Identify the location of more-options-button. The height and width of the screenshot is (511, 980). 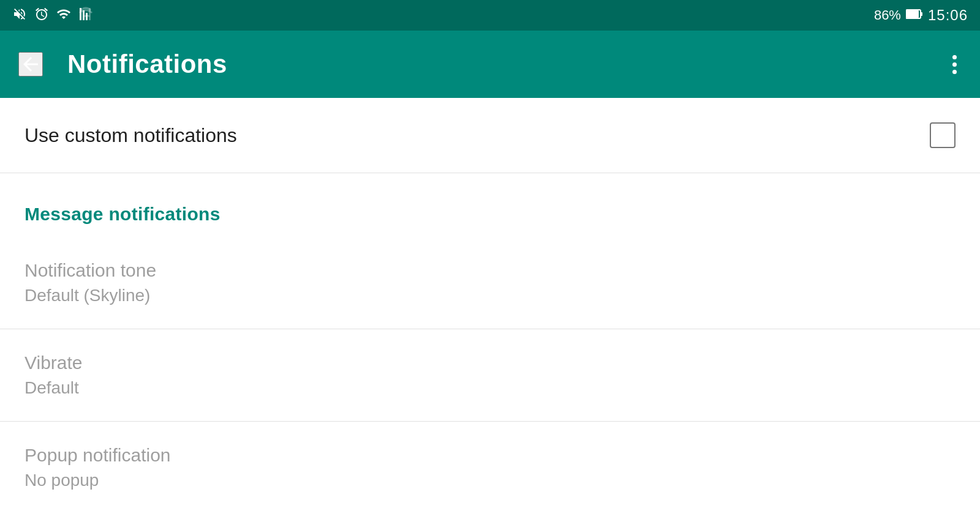
(954, 65).